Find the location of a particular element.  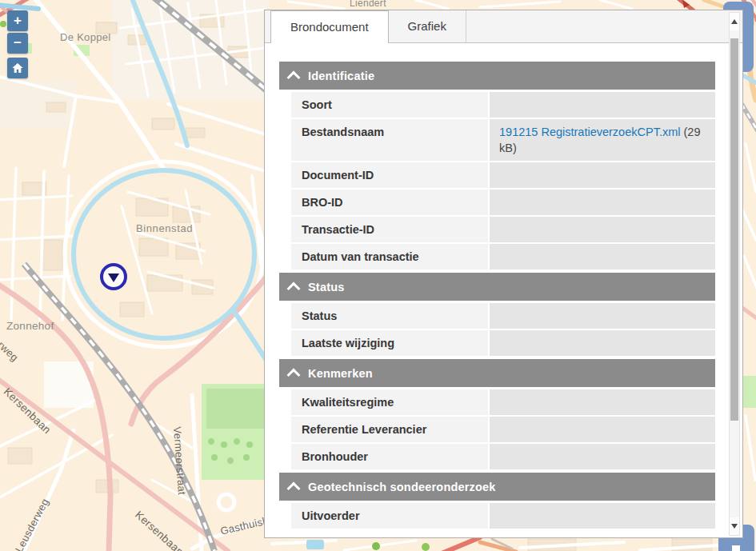

section-header-identificatie: Identificatie is located at coordinates (498, 75).